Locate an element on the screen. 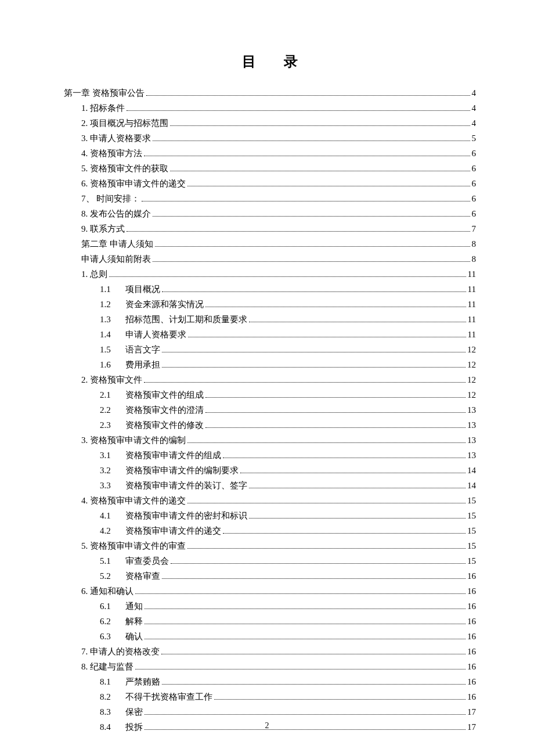 The height and width of the screenshot is (756, 534). toc-entry-label: 6.1 通知 is located at coordinates (121, 606).